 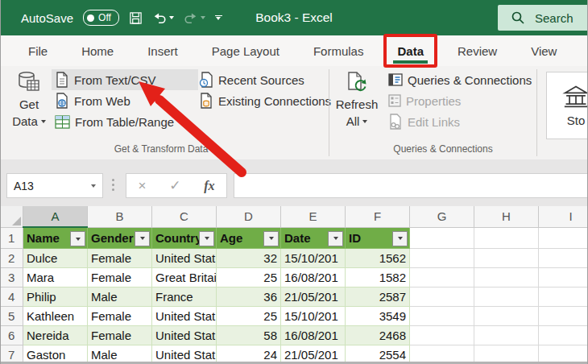 What do you see at coordinates (378, 277) in the screenshot?
I see `cell: 1582` at bounding box center [378, 277].